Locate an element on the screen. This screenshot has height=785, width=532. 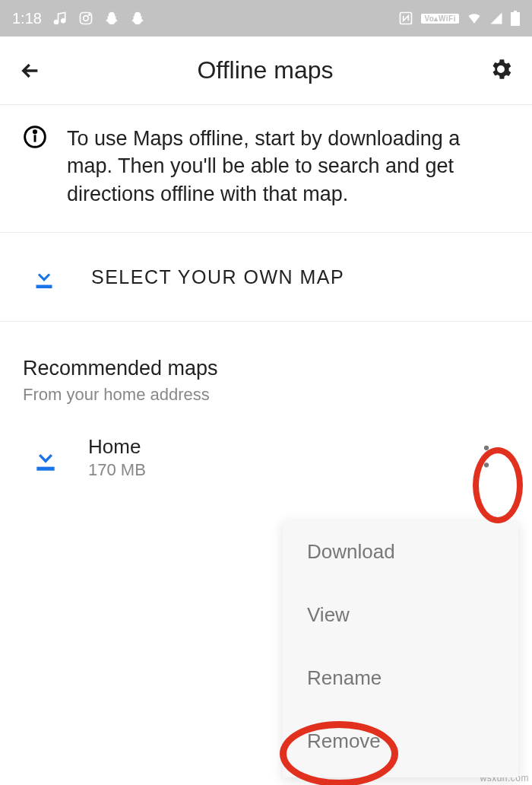
recommended-section: Recommended maps From your home address is located at coordinates (266, 367).